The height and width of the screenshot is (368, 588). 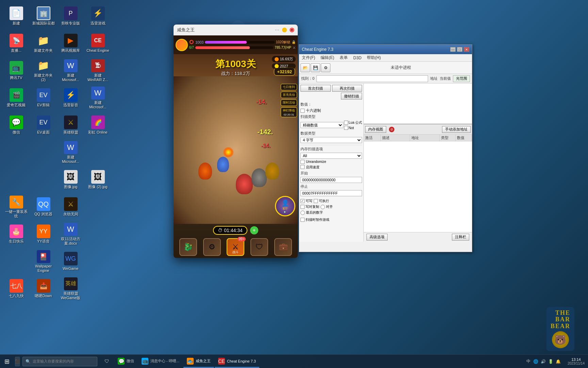 What do you see at coordinates (448, 138) in the screenshot?
I see `ce-col-type: 类型` at bounding box center [448, 138].